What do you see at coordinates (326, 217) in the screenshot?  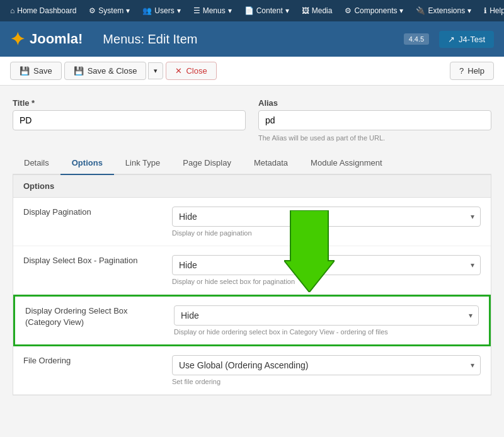 I see `select-display-pagination: Hide Show Use Global` at bounding box center [326, 217].